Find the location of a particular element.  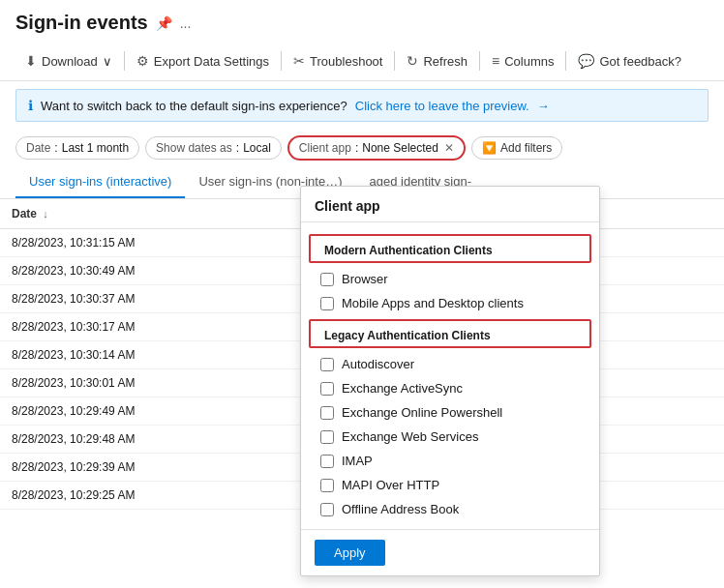

export-icon: ⚙ is located at coordinates (143, 61).